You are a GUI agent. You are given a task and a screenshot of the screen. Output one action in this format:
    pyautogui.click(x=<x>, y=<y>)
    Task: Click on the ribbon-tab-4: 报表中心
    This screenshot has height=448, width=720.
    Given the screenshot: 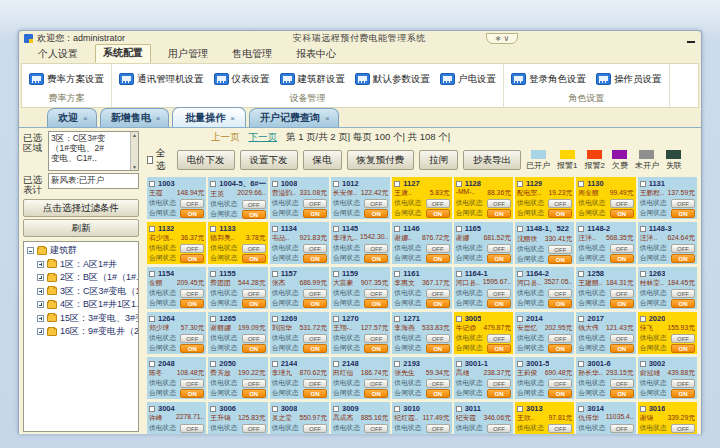 What is the action you would take?
    pyautogui.click(x=316, y=54)
    